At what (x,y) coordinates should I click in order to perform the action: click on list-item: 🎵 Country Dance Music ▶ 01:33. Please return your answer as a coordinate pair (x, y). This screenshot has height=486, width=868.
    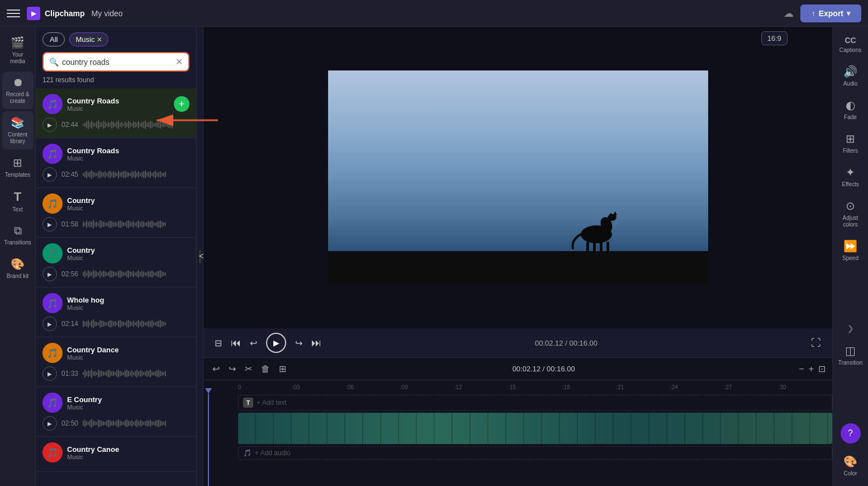
    Looking at the image, I should click on (116, 362).